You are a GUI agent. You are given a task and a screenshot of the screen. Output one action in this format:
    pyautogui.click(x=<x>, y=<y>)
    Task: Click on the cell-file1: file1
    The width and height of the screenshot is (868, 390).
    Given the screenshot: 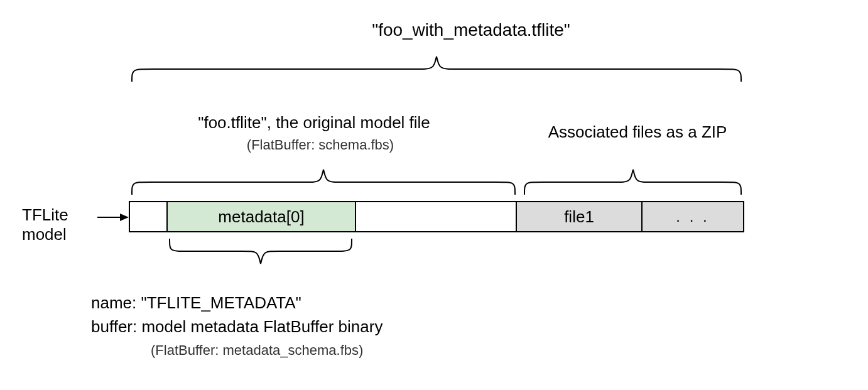 What is the action you would take?
    pyautogui.click(x=580, y=217)
    